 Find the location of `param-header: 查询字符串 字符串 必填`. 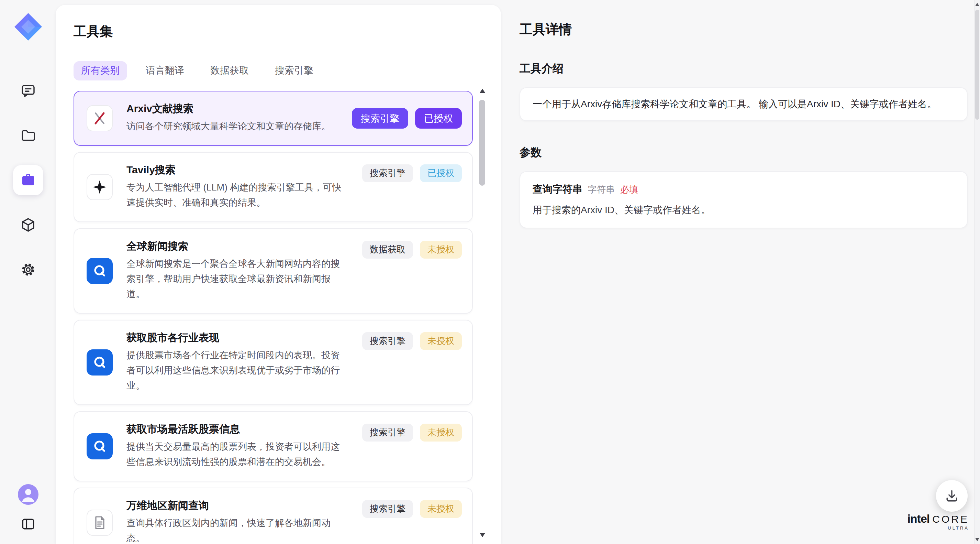

param-header: 查询字符串 字符串 必填 is located at coordinates (743, 190).